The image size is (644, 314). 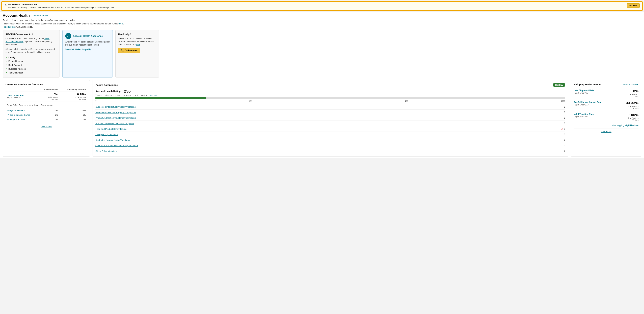 I want to click on aha-qualify-link: See what it takes to qualify ›, so click(x=79, y=49).